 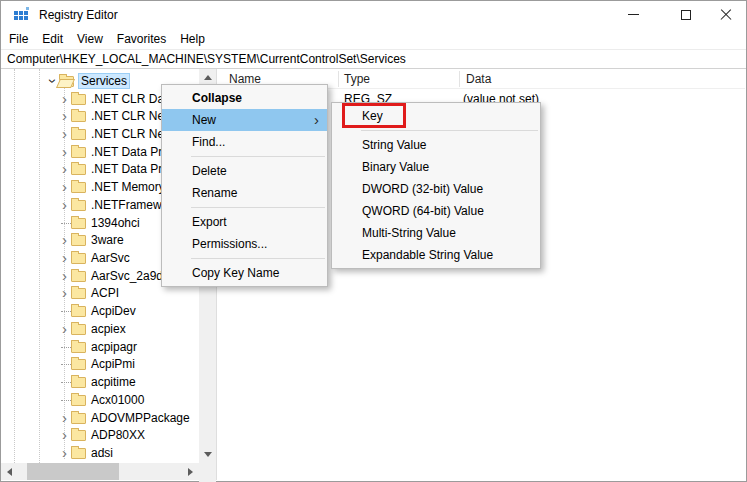 I want to click on tree-item: AcpiPmi, so click(x=100, y=365).